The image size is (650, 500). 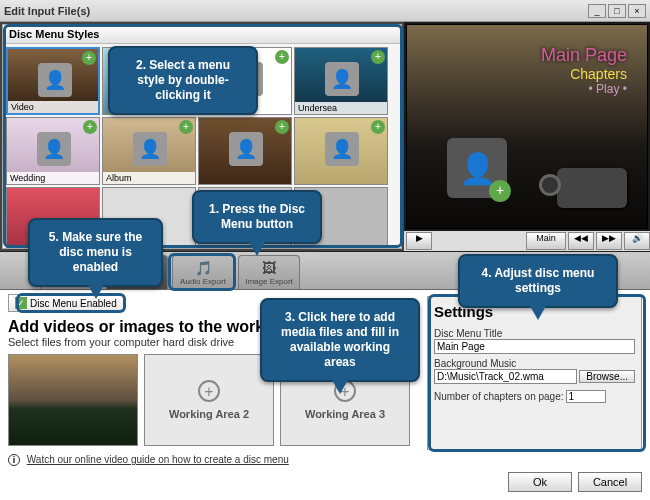 What do you see at coordinates (546, 241) in the screenshot?
I see `menu-dropdown: Main` at bounding box center [546, 241].